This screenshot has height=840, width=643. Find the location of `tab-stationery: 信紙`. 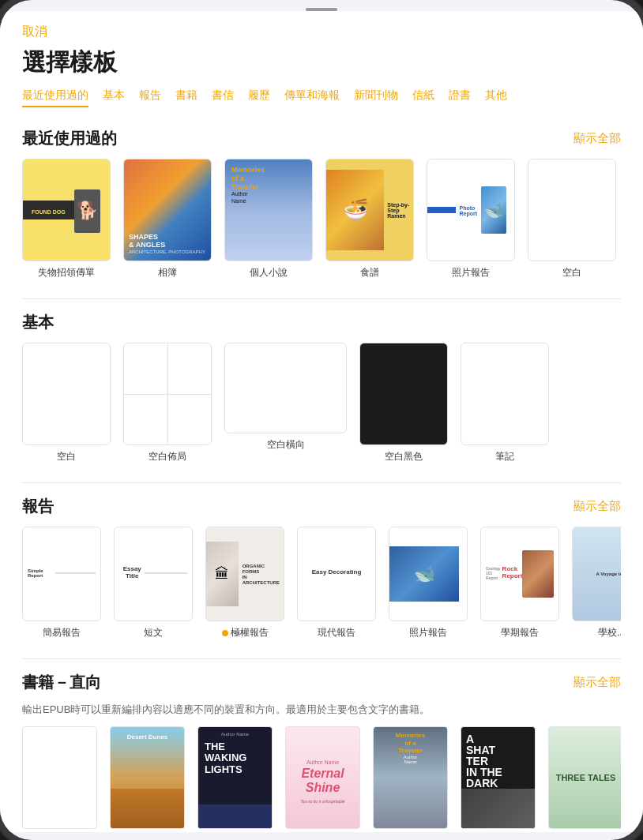

tab-stationery: 信紙 is located at coordinates (423, 98).